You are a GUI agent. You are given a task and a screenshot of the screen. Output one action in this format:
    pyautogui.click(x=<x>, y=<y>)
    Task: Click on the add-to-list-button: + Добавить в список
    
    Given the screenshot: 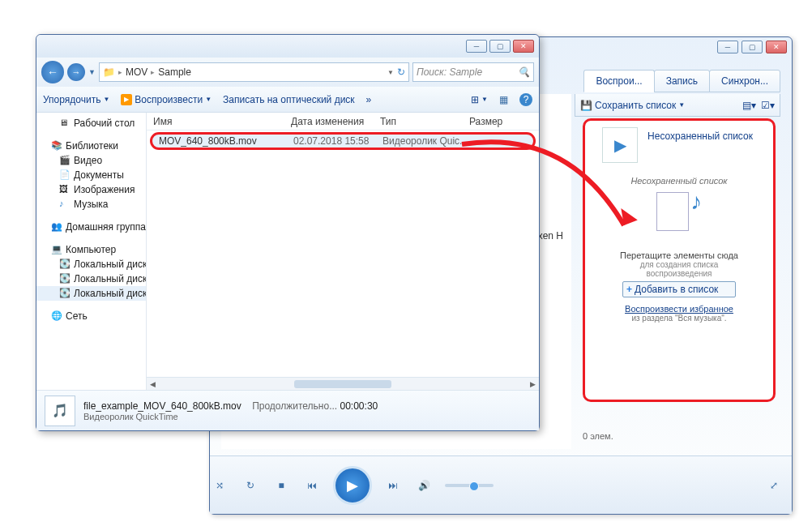 What is the action you would take?
    pyautogui.click(x=679, y=289)
    